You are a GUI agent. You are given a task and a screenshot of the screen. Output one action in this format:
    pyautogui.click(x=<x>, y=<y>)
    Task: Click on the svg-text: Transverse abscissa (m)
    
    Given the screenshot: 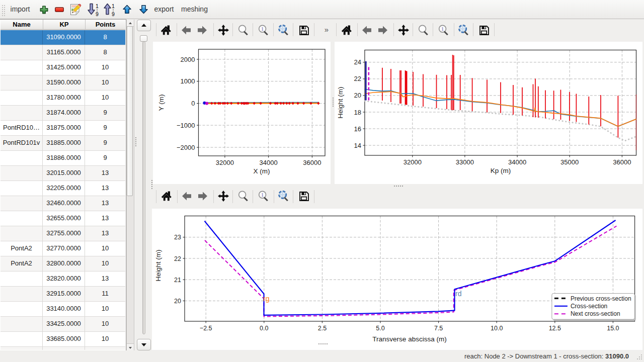 What is the action you would take?
    pyautogui.click(x=410, y=339)
    